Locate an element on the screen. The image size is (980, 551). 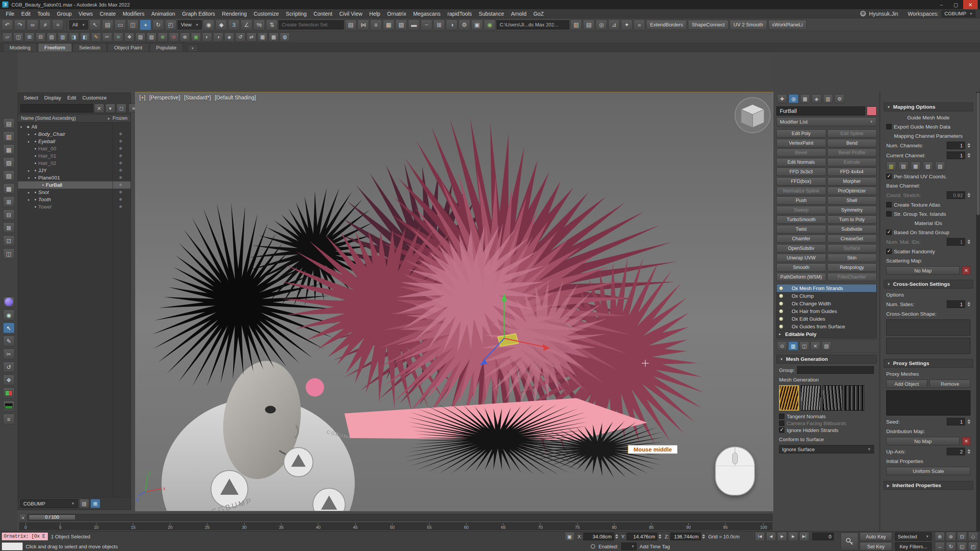
modifier-preset-button: Surface is located at coordinates (852, 248).